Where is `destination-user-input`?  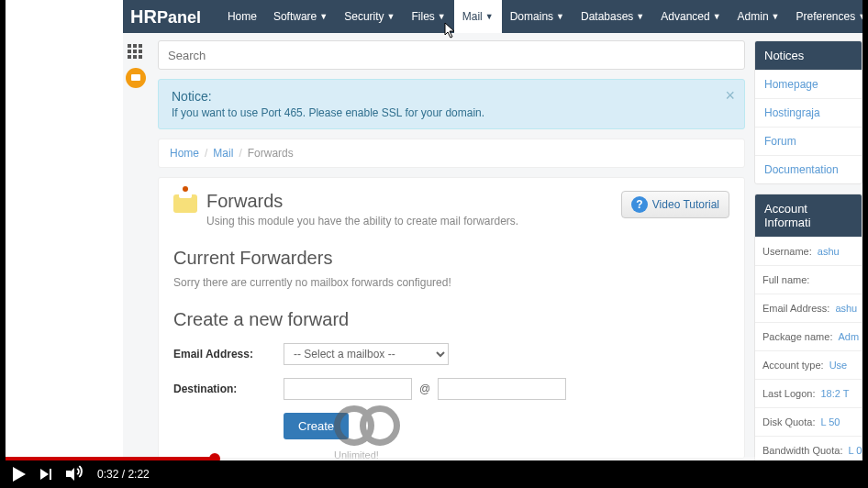
destination-user-input is located at coordinates (348, 389).